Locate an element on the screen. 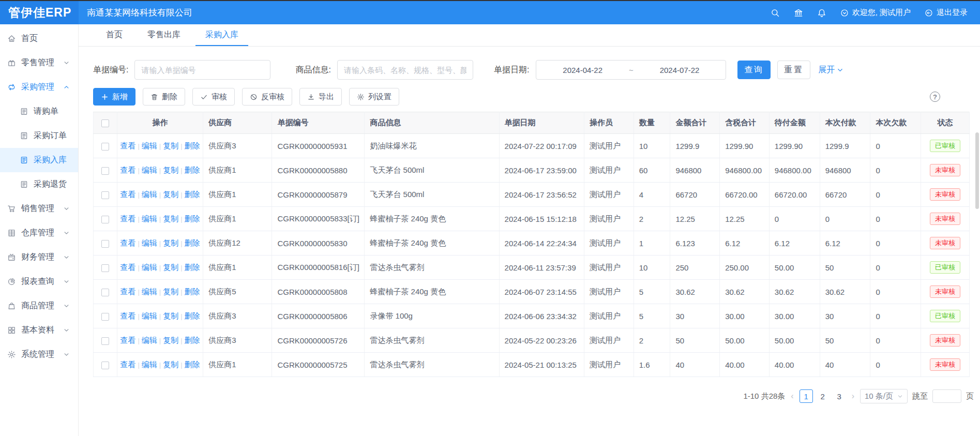  query-button: 查询 is located at coordinates (754, 70).